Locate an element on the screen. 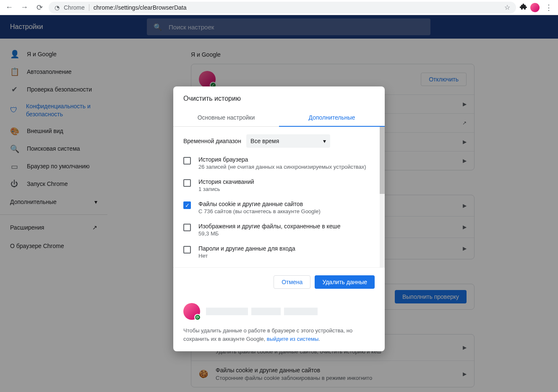 The width and height of the screenshot is (558, 392). check-cached-images: Изображения и другие файлы, сохраненные … is located at coordinates (279, 230).